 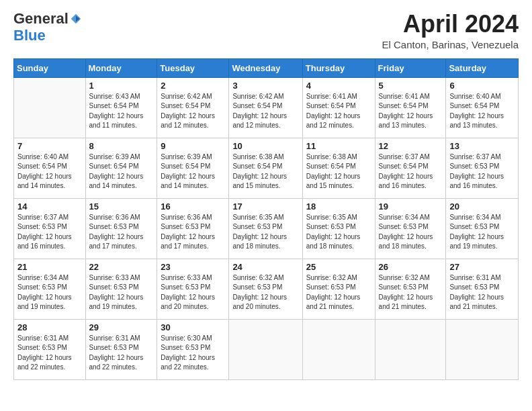 I want to click on day-number: 19, so click(x=411, y=207).